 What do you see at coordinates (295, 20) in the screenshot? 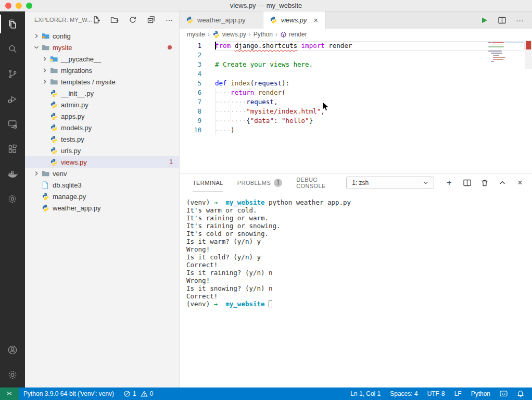
I see `tab-views-py: views.py×` at bounding box center [295, 20].